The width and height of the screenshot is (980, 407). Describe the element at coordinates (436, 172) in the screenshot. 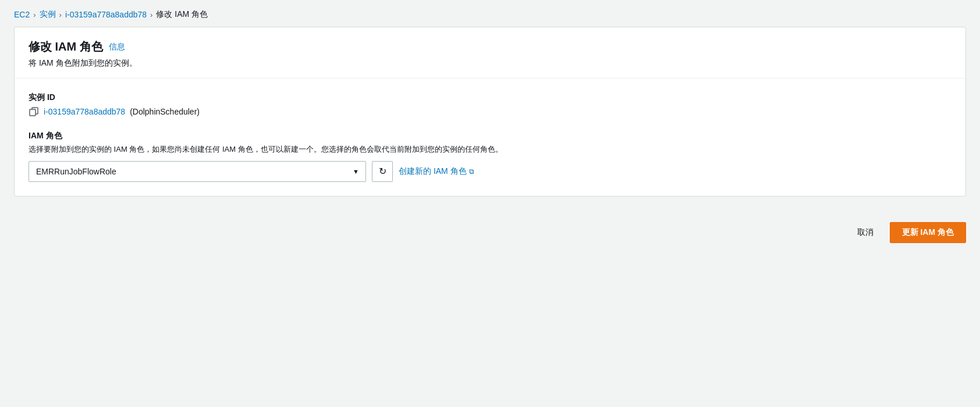

I see `create-role-link: 创建新的 IAM 角色 ⧉` at that location.